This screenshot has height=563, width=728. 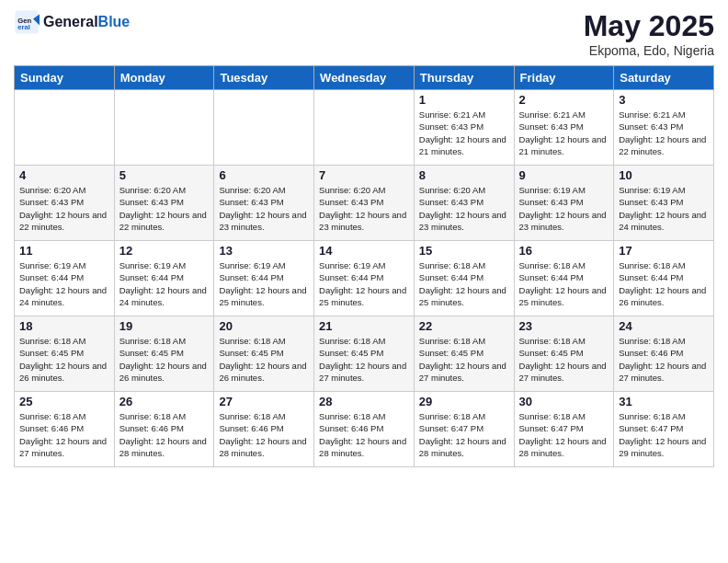 What do you see at coordinates (464, 99) in the screenshot?
I see `day-number: 1` at bounding box center [464, 99].